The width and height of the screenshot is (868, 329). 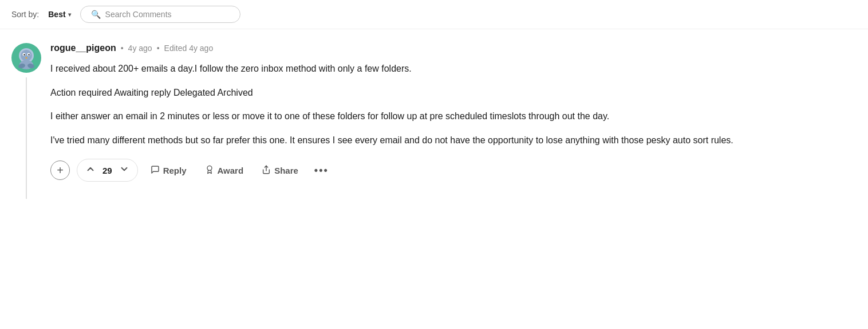 I want to click on comment-paragraph-2: Action required Awaiting reply Delegated…, so click(x=445, y=93).